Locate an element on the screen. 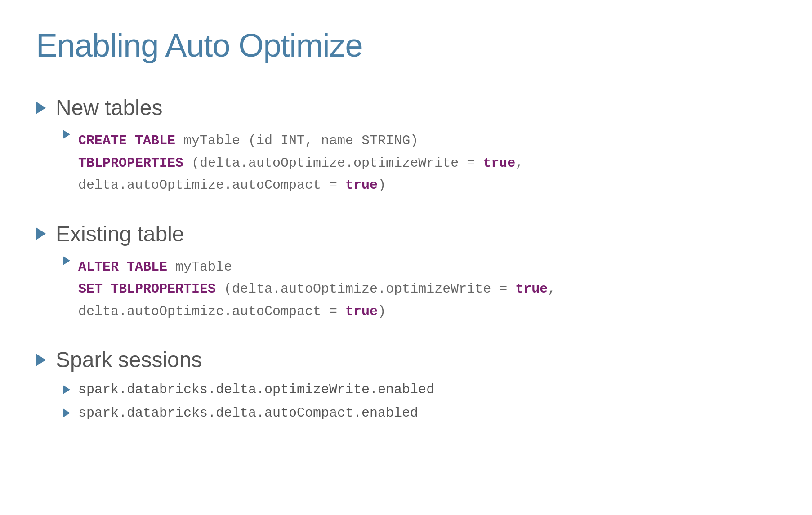 Image resolution: width=812 pixels, height=515 pixels. code-new-line3-end: ) is located at coordinates (382, 185).